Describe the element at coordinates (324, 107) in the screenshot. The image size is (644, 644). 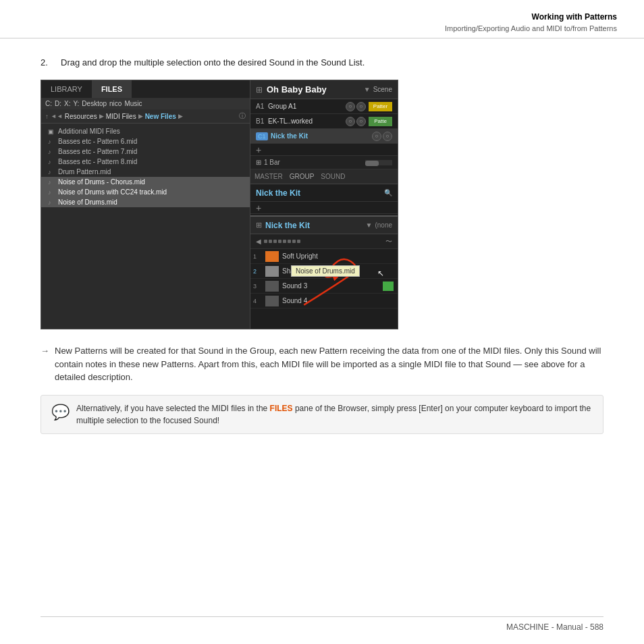
I see `group-row-a1: A1 Group A1 ○ ○ Patter` at that location.